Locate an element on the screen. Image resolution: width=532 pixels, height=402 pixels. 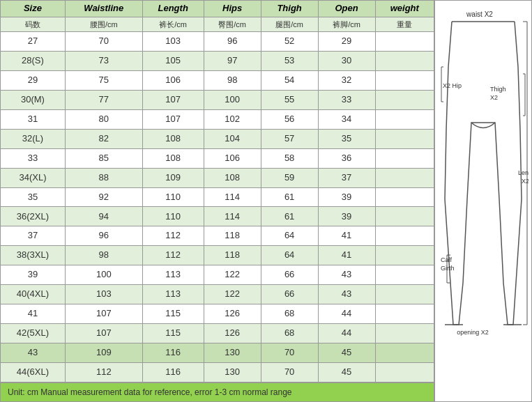
table-cell: 97 is located at coordinates (232, 61).